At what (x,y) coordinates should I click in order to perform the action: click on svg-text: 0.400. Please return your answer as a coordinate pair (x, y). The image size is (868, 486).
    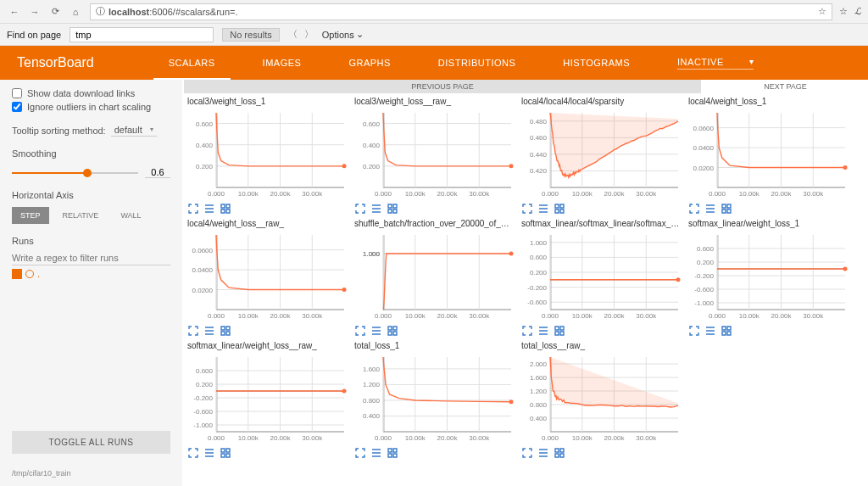
    Looking at the image, I should click on (371, 416).